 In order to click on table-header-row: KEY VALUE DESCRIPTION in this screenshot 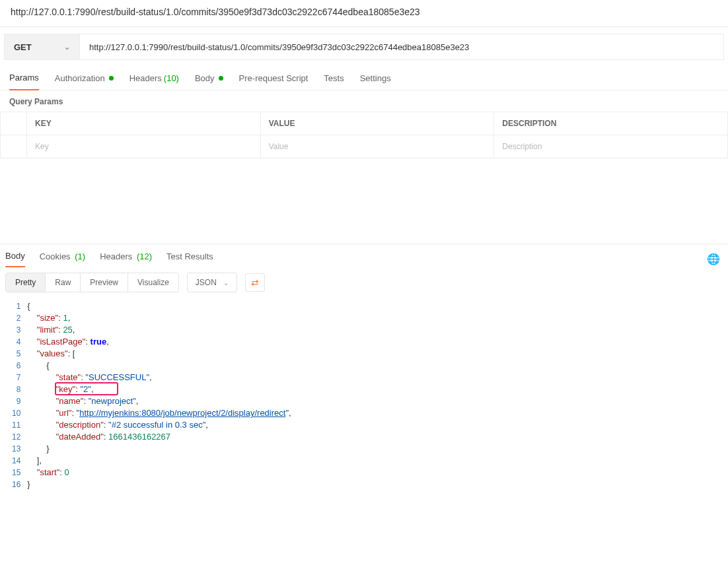, I will do `click(365, 124)`.